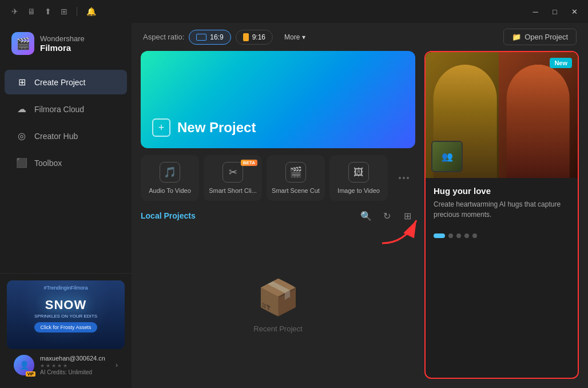 Image resolution: width=588 pixels, height=388 pixels. What do you see at coordinates (574, 11) in the screenshot?
I see `close-button: ✕` at bounding box center [574, 11].